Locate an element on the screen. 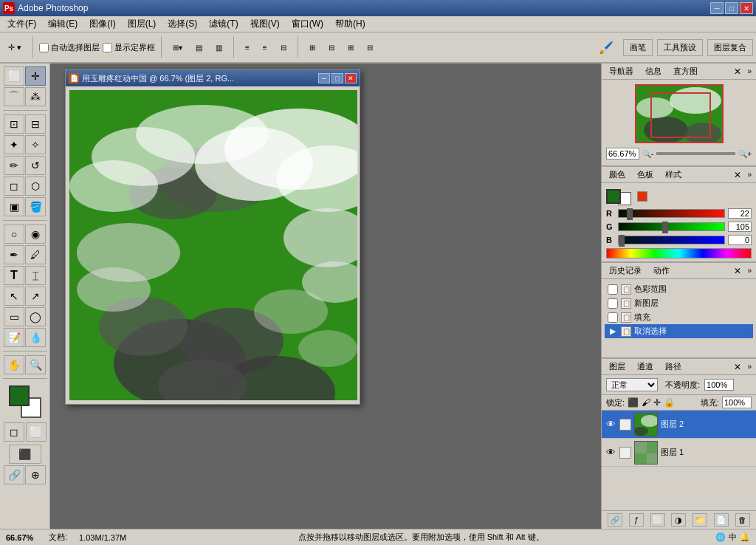 This screenshot has width=756, height=545. history-item-3: 📋 填充 is located at coordinates (679, 318).